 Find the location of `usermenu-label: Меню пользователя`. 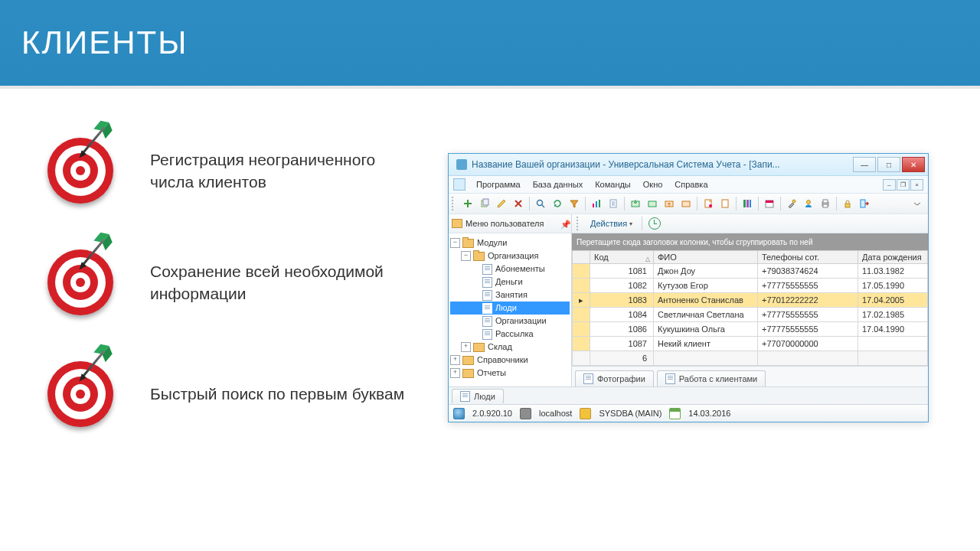

usermenu-label: Меню пользователя is located at coordinates (505, 223).